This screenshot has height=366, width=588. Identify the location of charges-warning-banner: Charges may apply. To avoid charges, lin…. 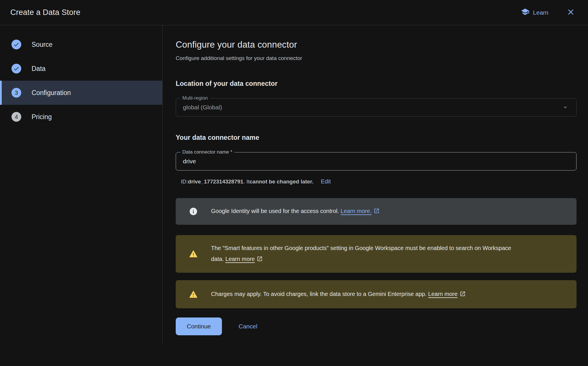
(376, 294).